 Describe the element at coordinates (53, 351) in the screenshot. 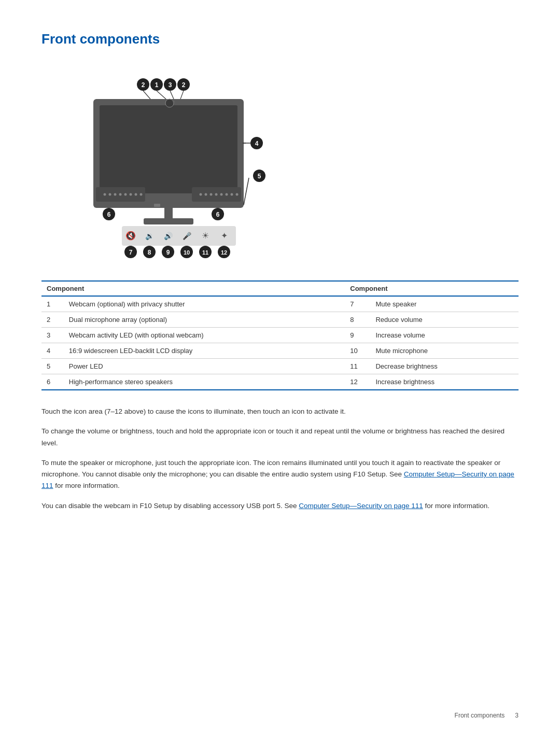

I see `row-num-left: 4` at that location.